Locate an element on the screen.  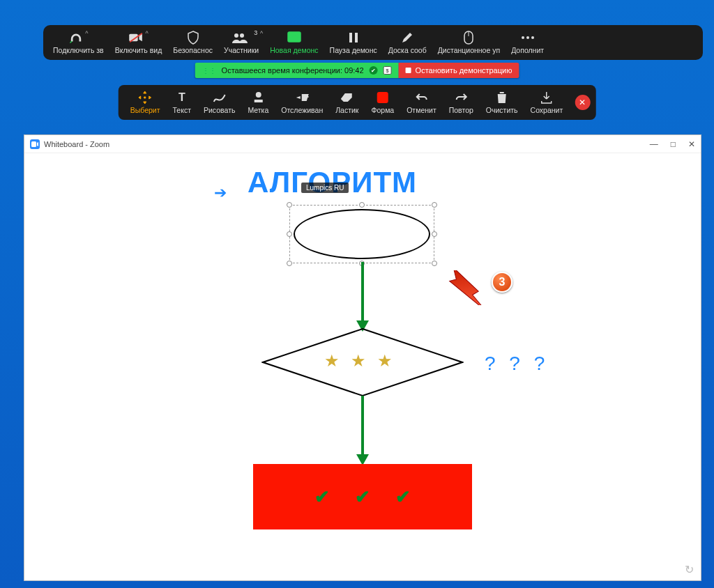
draw-icon is located at coordinates (220, 98).